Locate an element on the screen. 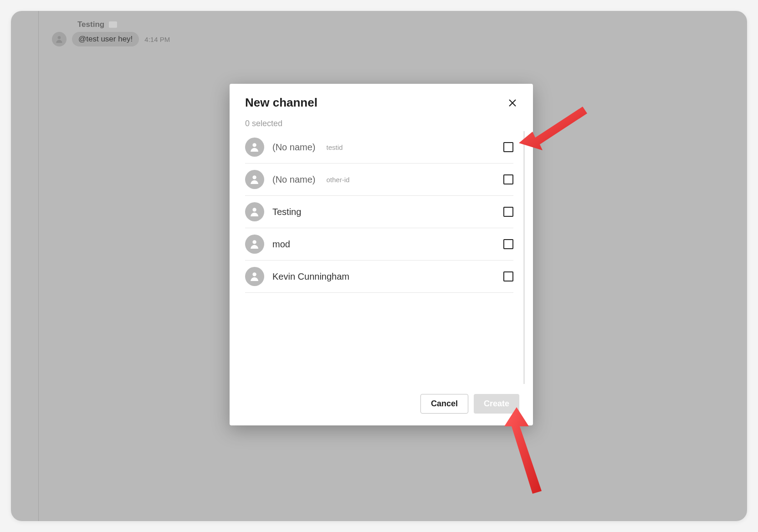 This screenshot has width=758, height=532. create-button: Create is located at coordinates (497, 404).